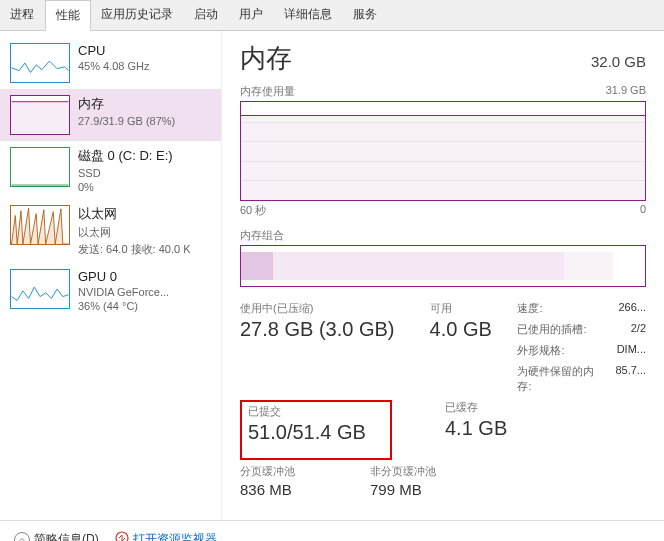 This screenshot has width=664, height=541. What do you see at coordinates (124, 306) in the screenshot?
I see `gpu-sub2: 36% (44 °C)` at bounding box center [124, 306].